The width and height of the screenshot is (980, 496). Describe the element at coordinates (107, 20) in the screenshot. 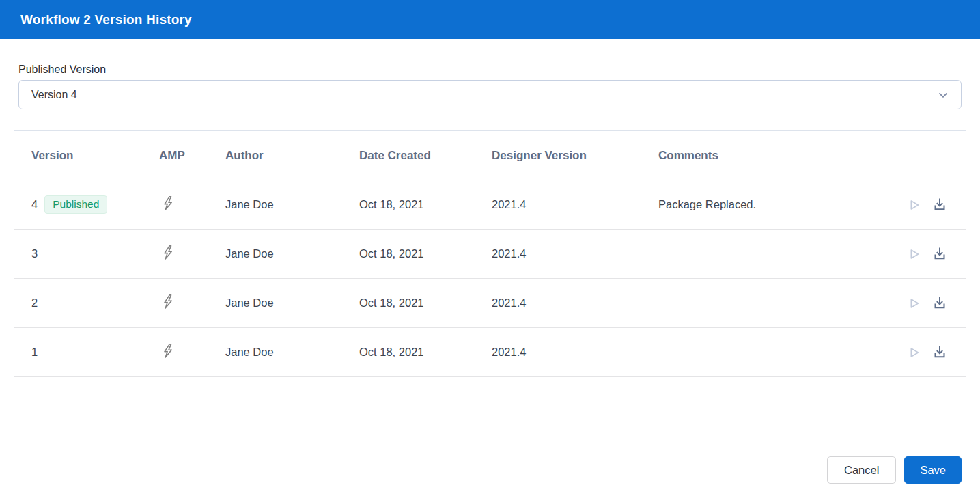

I see `dialog-title: Workflow 2 Version History` at that location.